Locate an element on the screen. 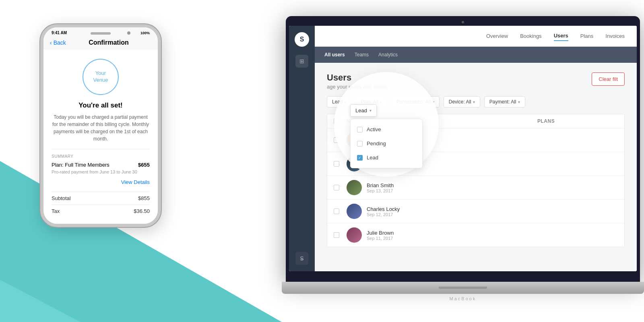 Image resolution: width=644 pixels, height=322 pixels. user-info-3: Charles Locky Sep 12, 2017 is located at coordinates (442, 211).